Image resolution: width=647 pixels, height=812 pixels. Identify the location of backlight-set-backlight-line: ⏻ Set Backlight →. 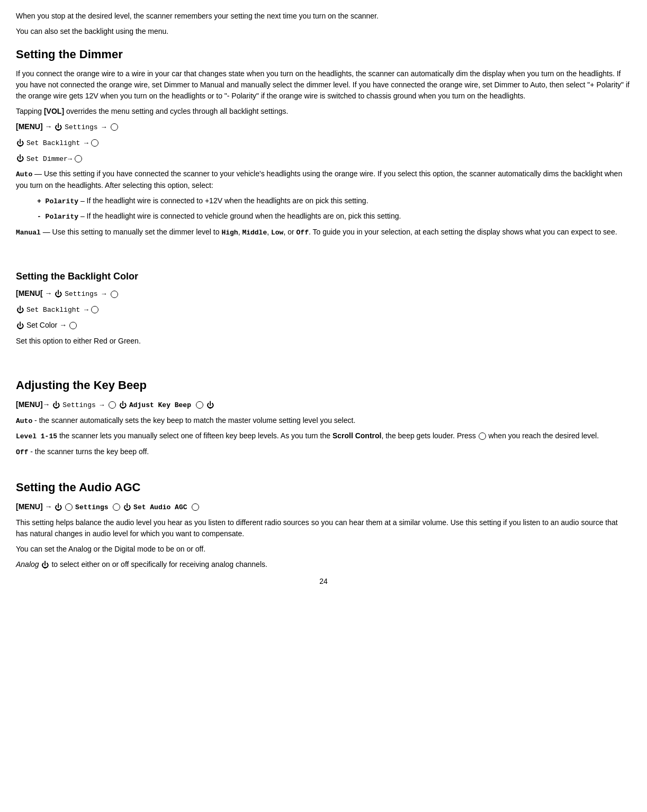
(324, 310).